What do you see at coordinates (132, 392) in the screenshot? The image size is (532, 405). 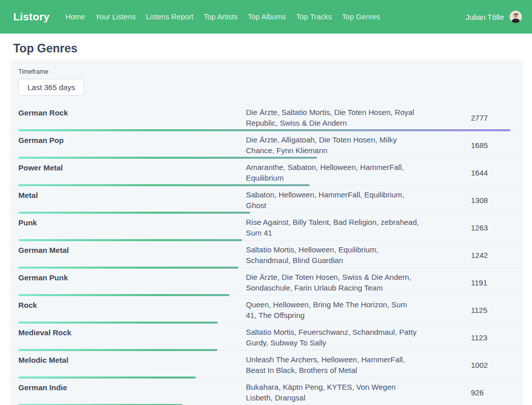 I see `genre-name: German Indie` at bounding box center [132, 392].